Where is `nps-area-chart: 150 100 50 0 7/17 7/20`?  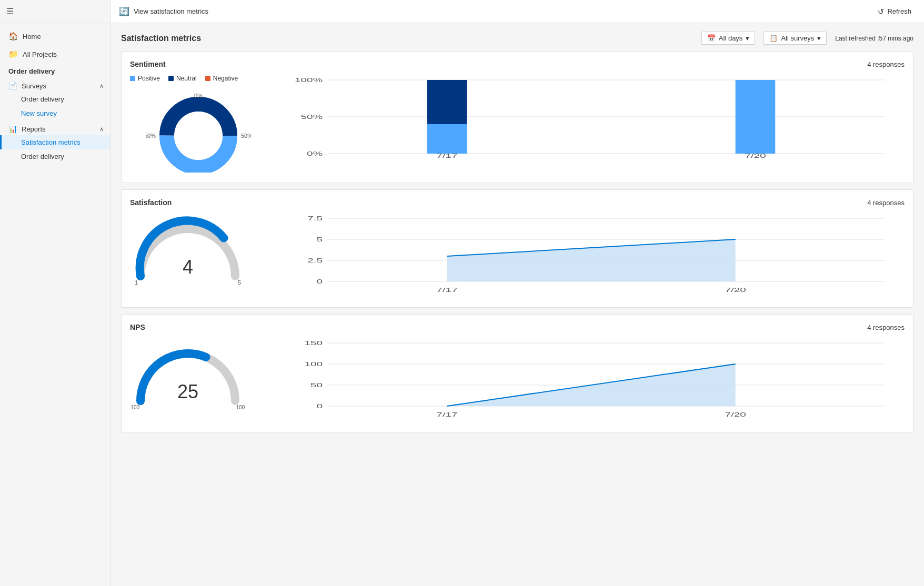 nps-area-chart: 150 100 50 0 7/17 7/20 is located at coordinates (596, 381).